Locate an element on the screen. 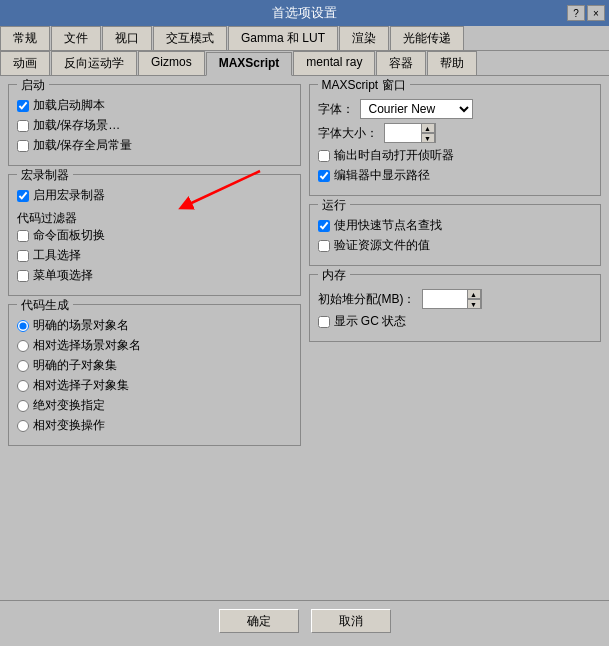 The image size is (609, 646). startup-group-title: 启动 is located at coordinates (33, 86).